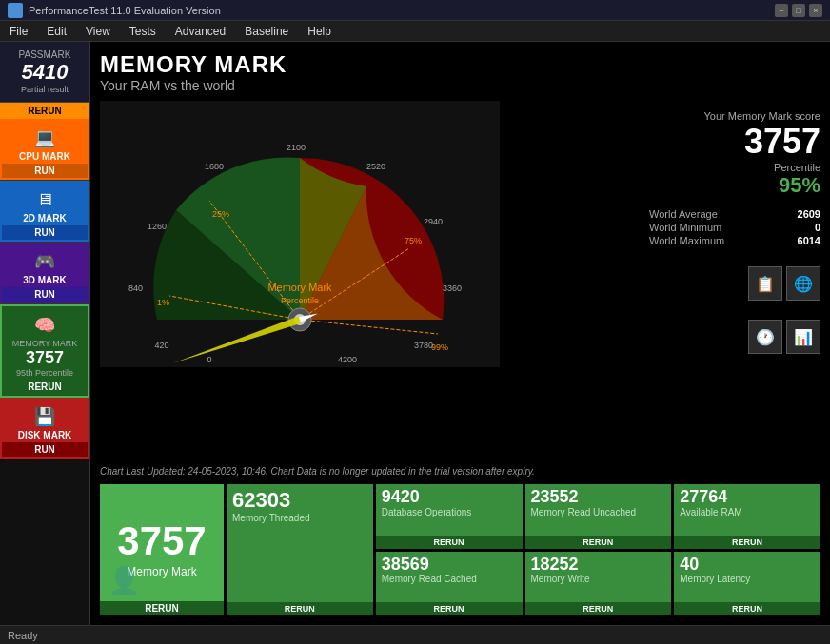 Image resolution: width=830 pixels, height=644 pixels. What do you see at coordinates (803, 337) in the screenshot?
I see `chart-icon-button: 📊` at bounding box center [803, 337].